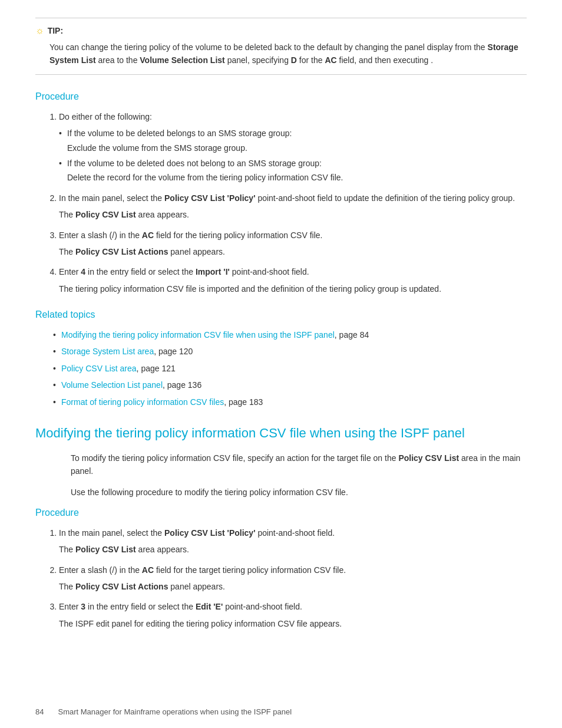 Image resolution: width=562 pixels, height=728 pixels. What do you see at coordinates (40, 31) in the screenshot?
I see `tip-icon: ☼` at bounding box center [40, 31].